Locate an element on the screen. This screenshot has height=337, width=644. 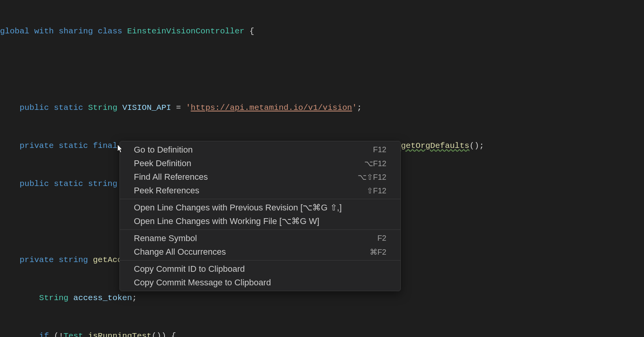
menu-item-label: Copy Commit ID to Clipboard is located at coordinates (189, 269).